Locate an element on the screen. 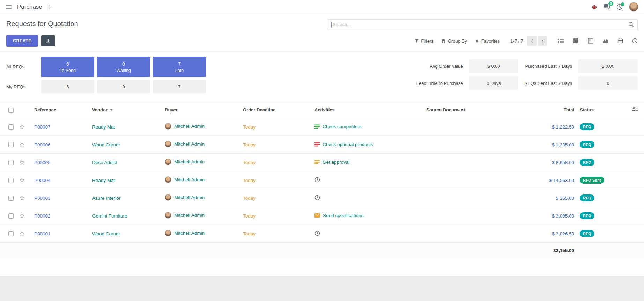  select-all-checkbox is located at coordinates (11, 110).